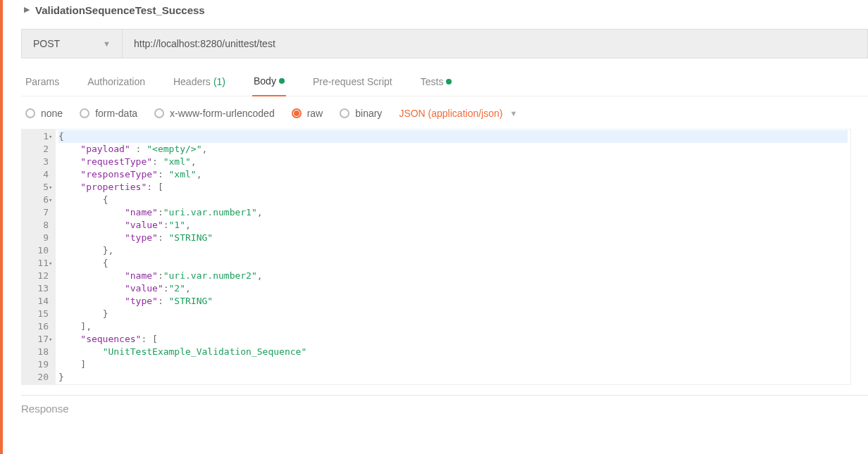  I want to click on code-line: "value":"2",, so click(453, 289).